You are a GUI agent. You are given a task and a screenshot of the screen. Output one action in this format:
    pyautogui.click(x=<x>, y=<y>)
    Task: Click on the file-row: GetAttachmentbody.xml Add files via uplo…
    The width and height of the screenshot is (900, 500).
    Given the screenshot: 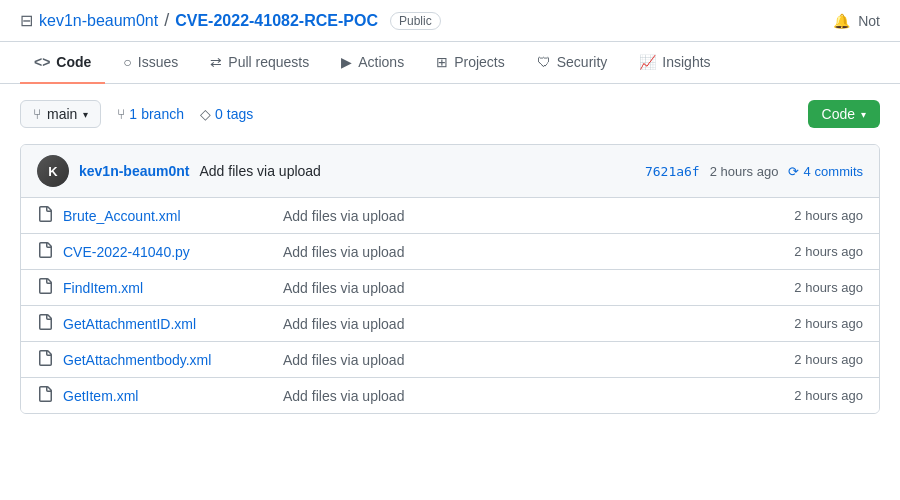 What is the action you would take?
    pyautogui.click(x=450, y=360)
    